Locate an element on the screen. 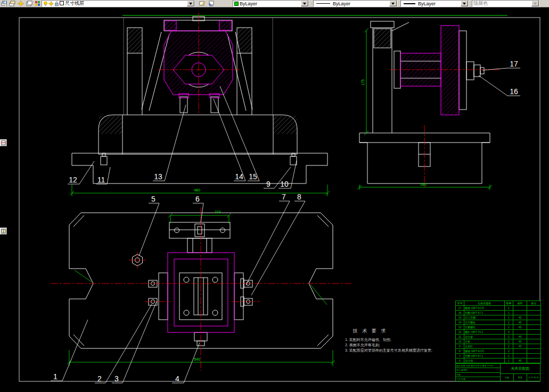  callout-label: 6 is located at coordinates (198, 199).